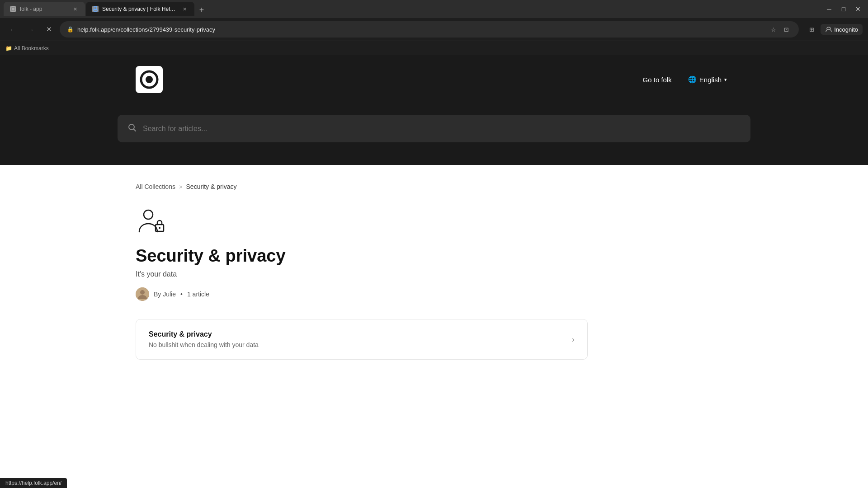 This screenshot has height=488, width=868. What do you see at coordinates (151, 222) in the screenshot?
I see `security-icon` at bounding box center [151, 222].